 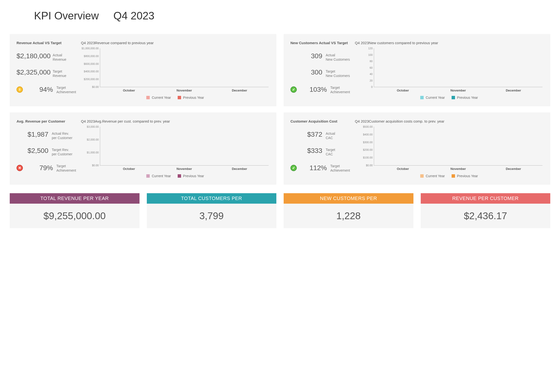 What do you see at coordinates (20, 90) in the screenshot?
I see `status-warn-icon: !` at bounding box center [20, 90].